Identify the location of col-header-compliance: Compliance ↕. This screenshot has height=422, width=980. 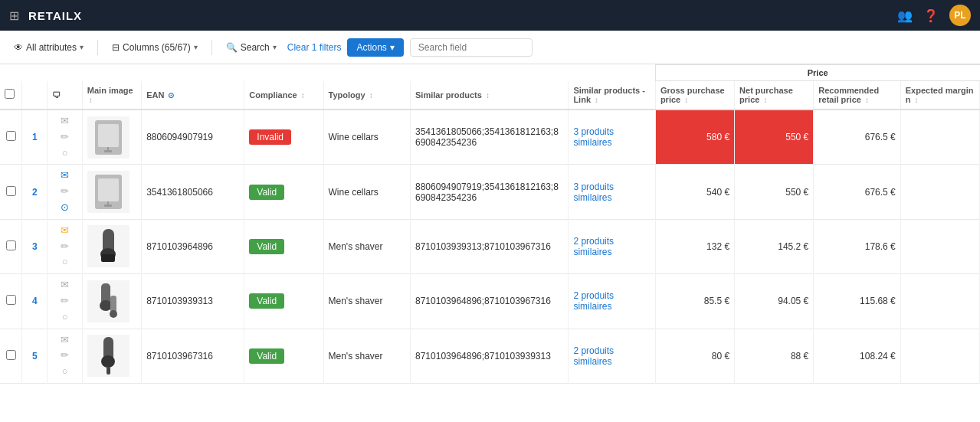
(284, 96).